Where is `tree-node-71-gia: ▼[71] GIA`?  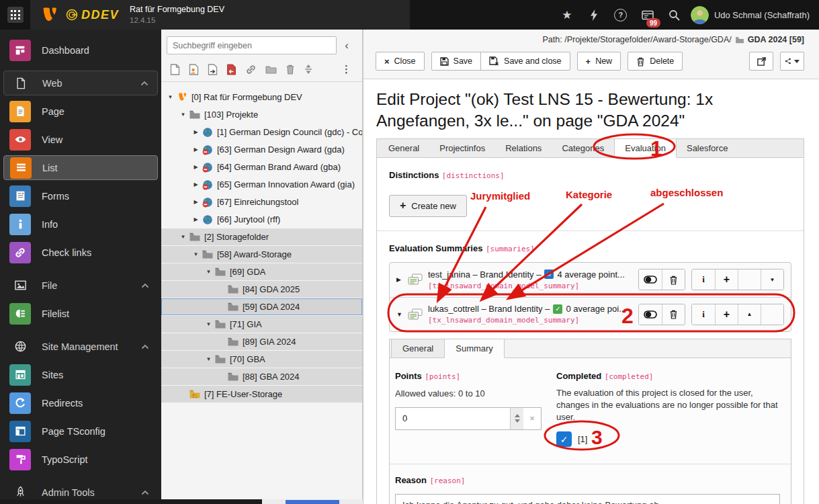 tree-node-71-gia: ▼[71] GIA is located at coordinates (262, 324).